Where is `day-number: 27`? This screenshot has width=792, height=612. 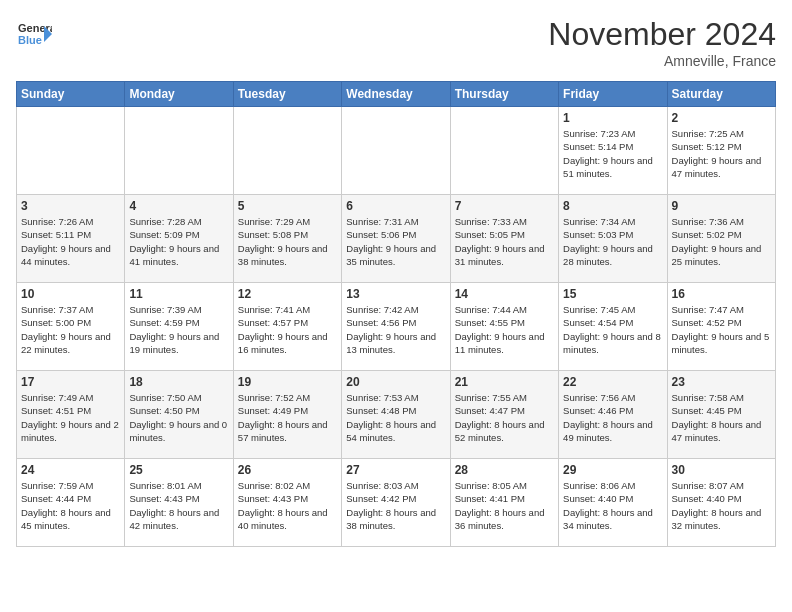
day-number: 27 is located at coordinates (396, 470).